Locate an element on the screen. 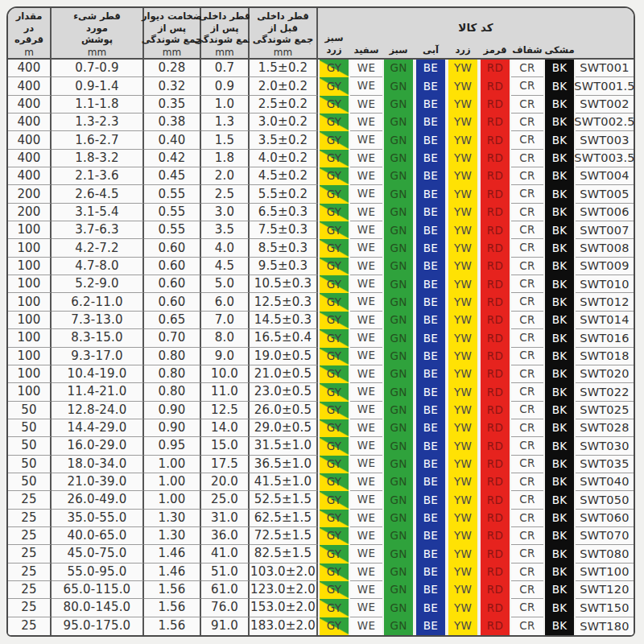 This screenshot has height=644, width=644. spec-cell: 11.0 is located at coordinates (225, 392).